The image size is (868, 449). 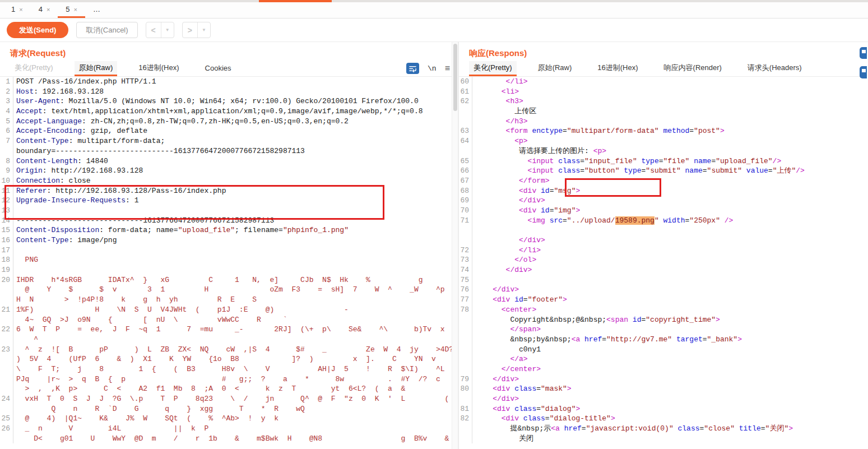 I want to click on response-tab: 美化(Pretty), so click(x=493, y=68).